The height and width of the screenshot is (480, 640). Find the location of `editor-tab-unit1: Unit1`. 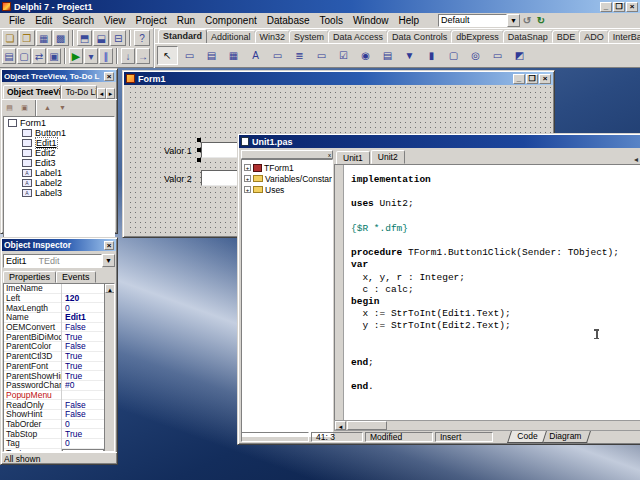

editor-tab-unit1: Unit1 is located at coordinates (353, 158).